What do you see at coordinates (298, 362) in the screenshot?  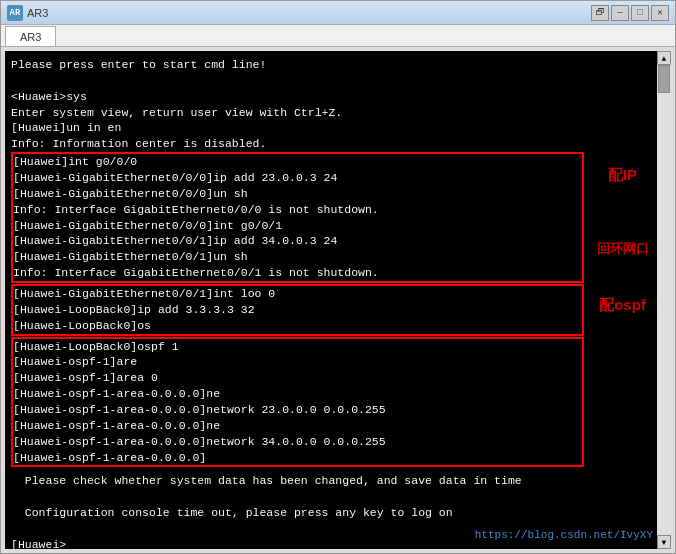 I see `terminal-line: [Huawei-ospf-1]are` at bounding box center [298, 362].